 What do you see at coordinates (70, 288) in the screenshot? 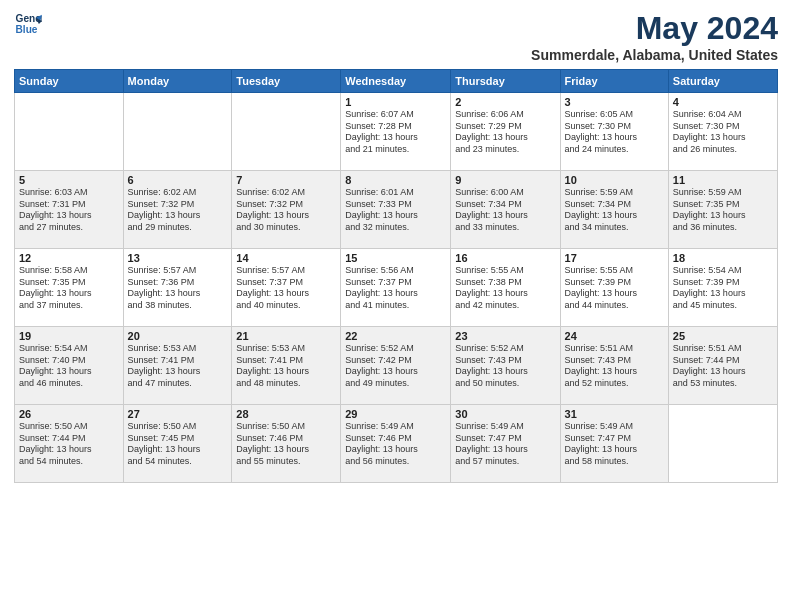
I see `calendar-cell: 12Sunrise: 5:58 AM Sunset: 7:35 PM Dayli…` at bounding box center [70, 288].